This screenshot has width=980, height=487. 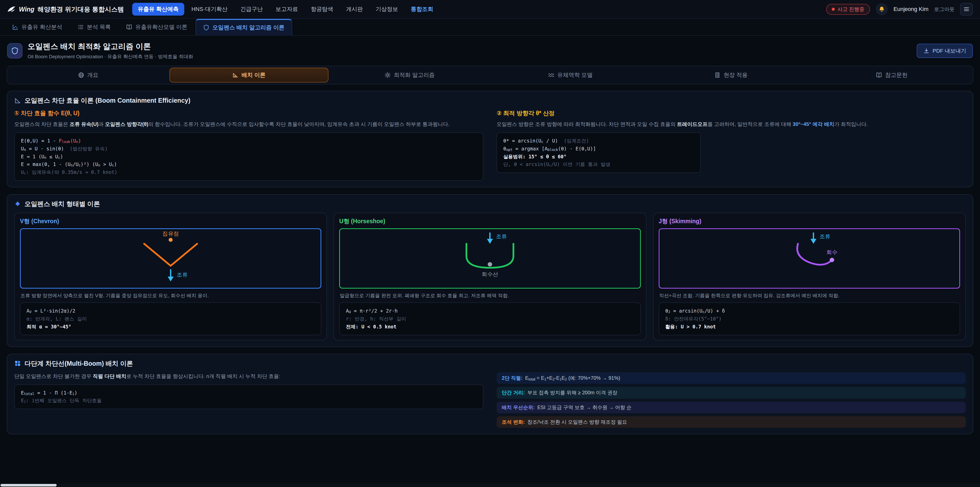 I want to click on tab-label: 오일펜스 배치 알고리즘 이론, so click(x=248, y=27).